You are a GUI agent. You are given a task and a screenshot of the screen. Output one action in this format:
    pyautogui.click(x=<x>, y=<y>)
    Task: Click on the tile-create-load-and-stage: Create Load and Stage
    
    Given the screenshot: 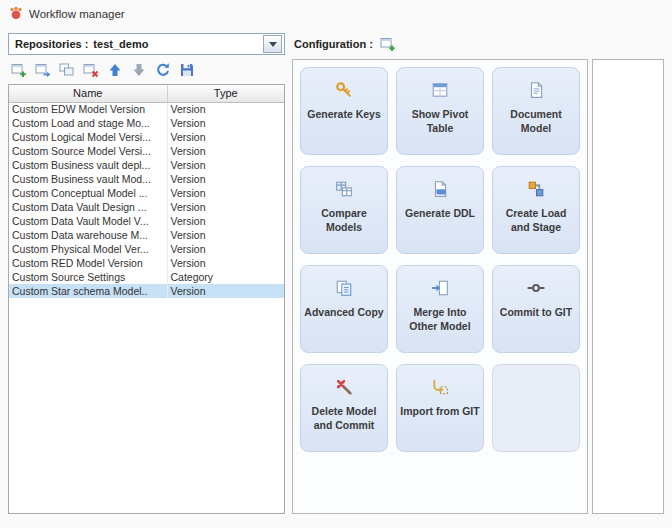 What is the action you would take?
    pyautogui.click(x=536, y=210)
    